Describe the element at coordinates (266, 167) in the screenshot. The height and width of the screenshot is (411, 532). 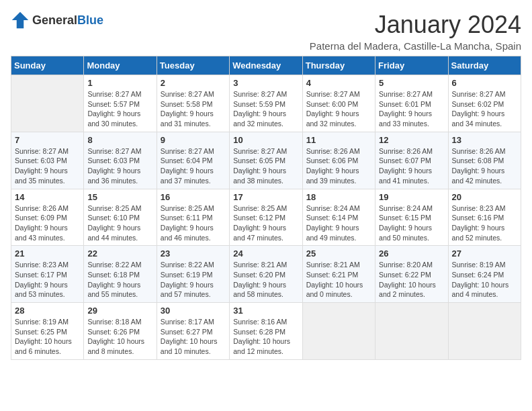
I see `day-detail: Sunrise: 8:27 AMSunset: 6:05 PMDaylight:…` at that location.